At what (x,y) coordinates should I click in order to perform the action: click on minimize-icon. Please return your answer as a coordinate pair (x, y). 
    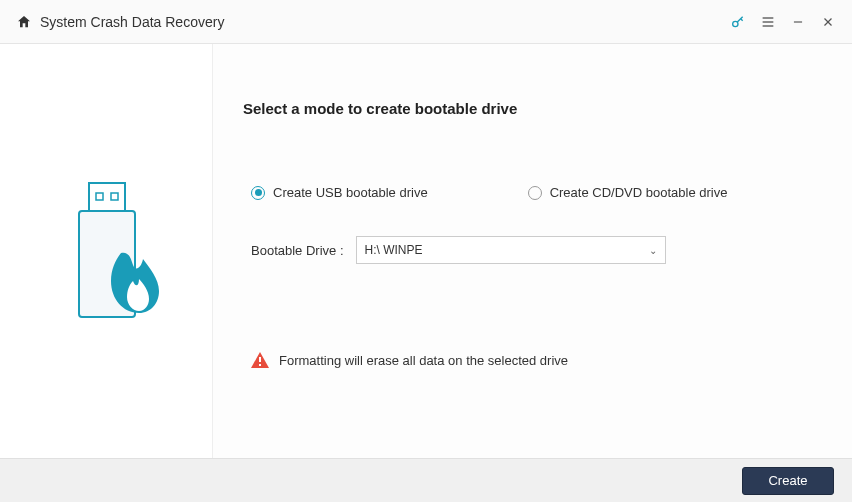
    Looking at the image, I should click on (798, 22).